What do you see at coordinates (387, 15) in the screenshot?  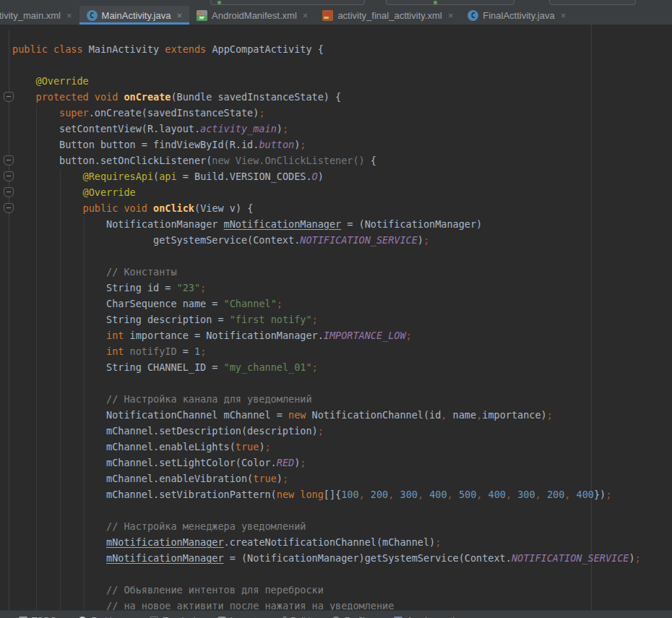 I see `tab-activity_final_acttivity-xml: activity_final_acttivity.xml×` at bounding box center [387, 15].